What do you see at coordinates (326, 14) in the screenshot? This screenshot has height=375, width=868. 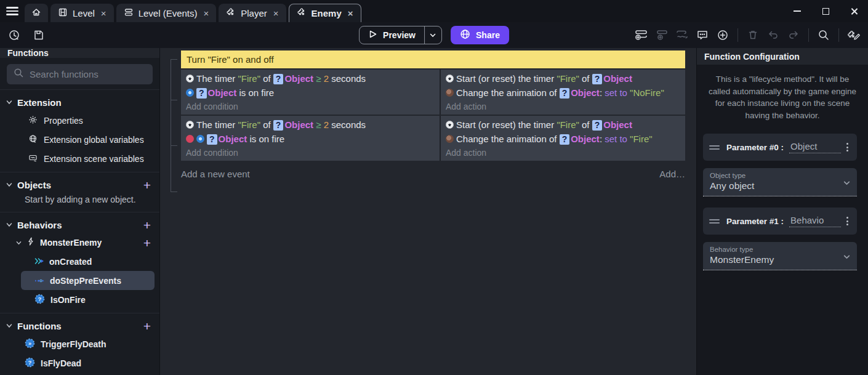 I see `tab-label: Enemy` at bounding box center [326, 14].